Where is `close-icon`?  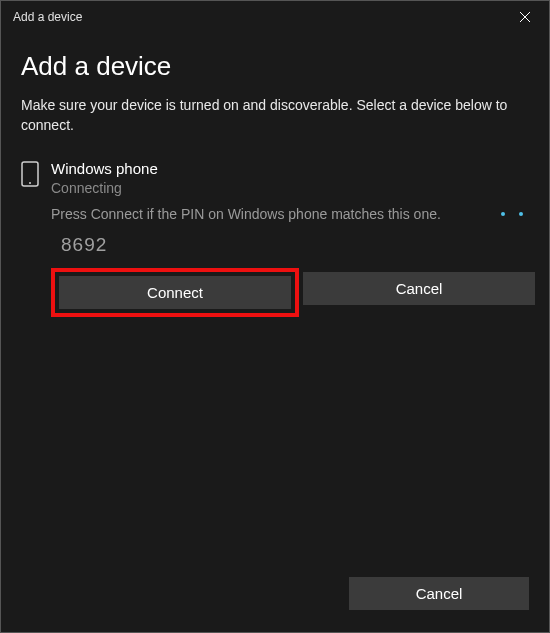
close-icon is located at coordinates (525, 17).